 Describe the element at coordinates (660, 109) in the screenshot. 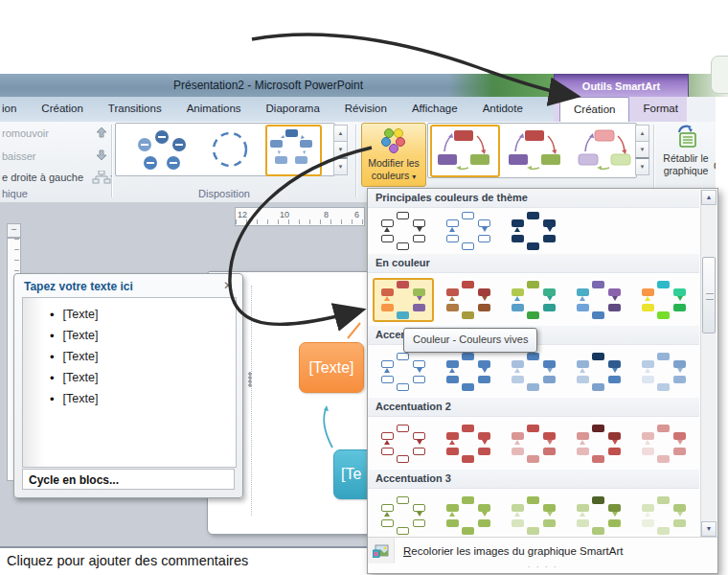

I see `contextual-tab-format: Format` at that location.